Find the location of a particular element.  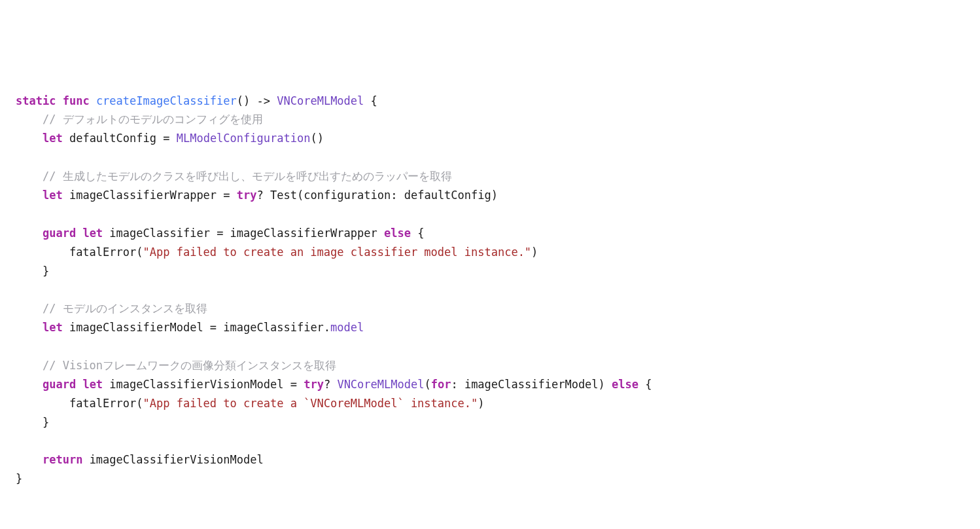

keyword-func: func is located at coordinates (76, 101).